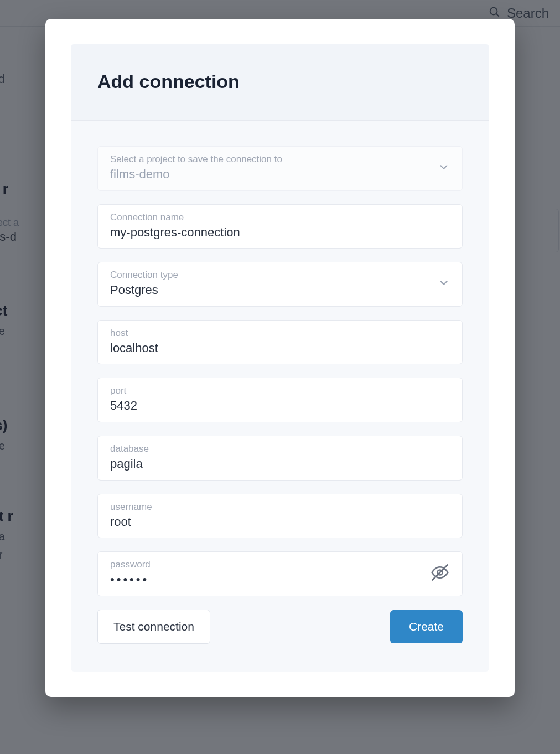  What do you see at coordinates (280, 574) in the screenshot?
I see `password-field: password ••••••` at bounding box center [280, 574].